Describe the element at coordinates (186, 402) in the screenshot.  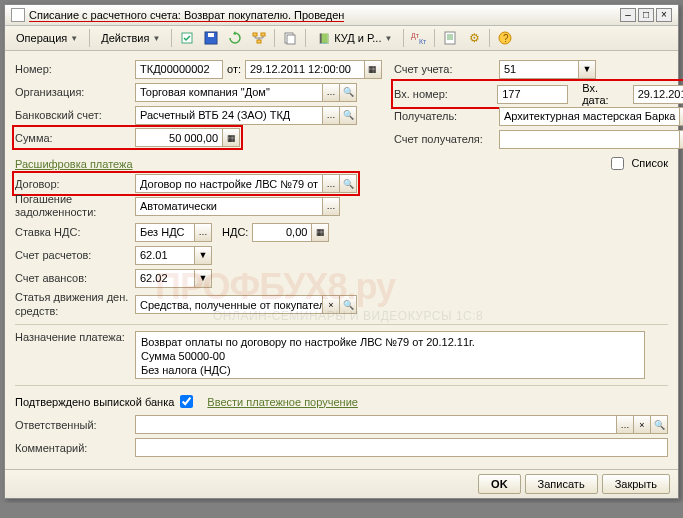
I see `confirmed-checkbox` at that location.